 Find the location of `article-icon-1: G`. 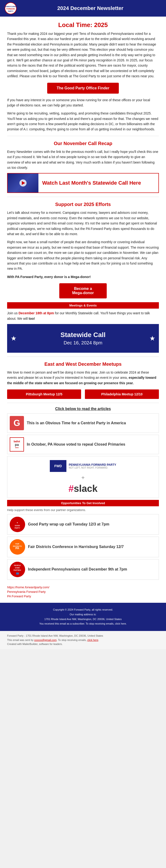

article-icon-1: G is located at coordinates (17, 423).